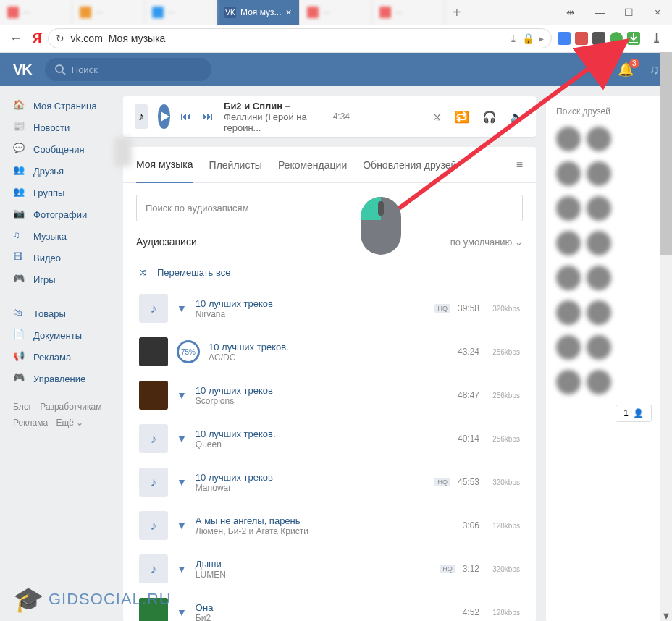 Image resolution: width=672 pixels, height=621 pixels. Describe the element at coordinates (487, 242) in the screenshot. I see `sort-dropdown: по умолчанию ⌄` at that location.